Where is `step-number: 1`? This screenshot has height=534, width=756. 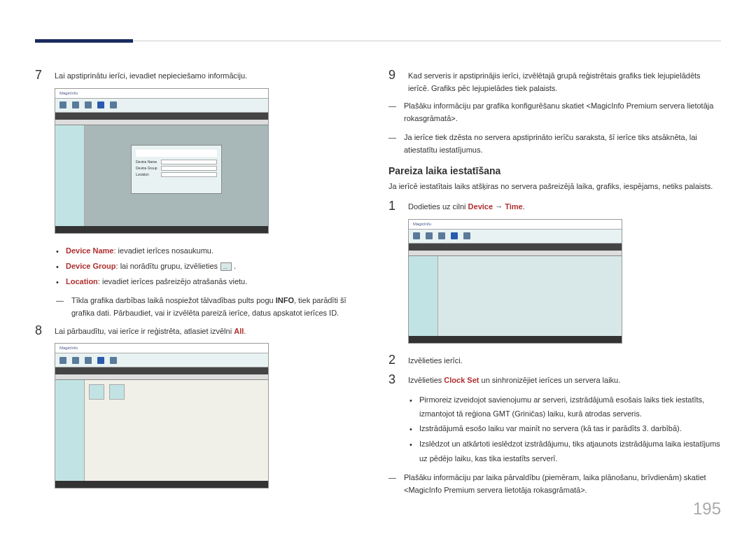
step-number: 1 is located at coordinates (394, 206).